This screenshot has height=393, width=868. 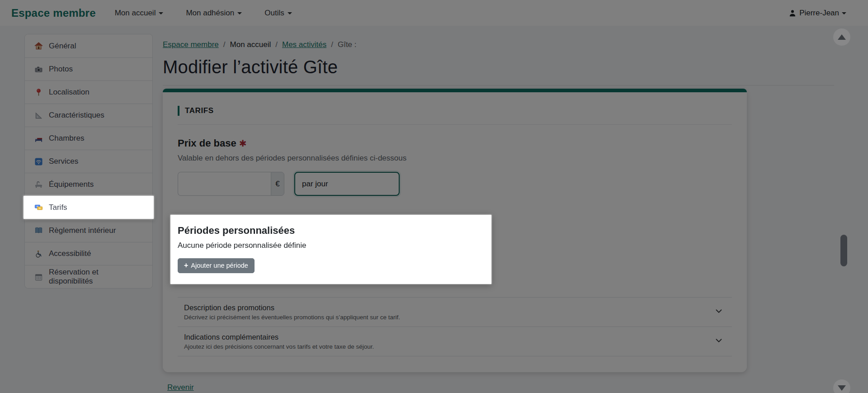 I want to click on triangle-down-icon, so click(x=842, y=388).